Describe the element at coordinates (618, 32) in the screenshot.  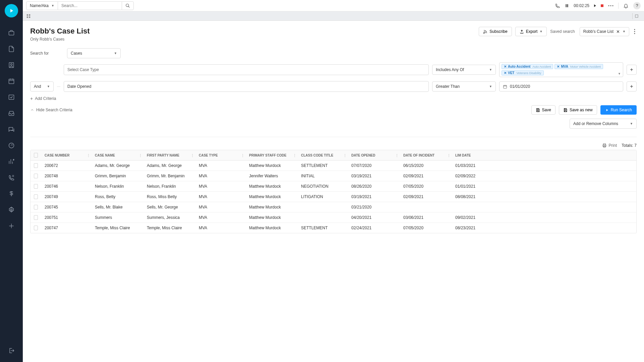
I see `close-x-icon: ✕` at that location.